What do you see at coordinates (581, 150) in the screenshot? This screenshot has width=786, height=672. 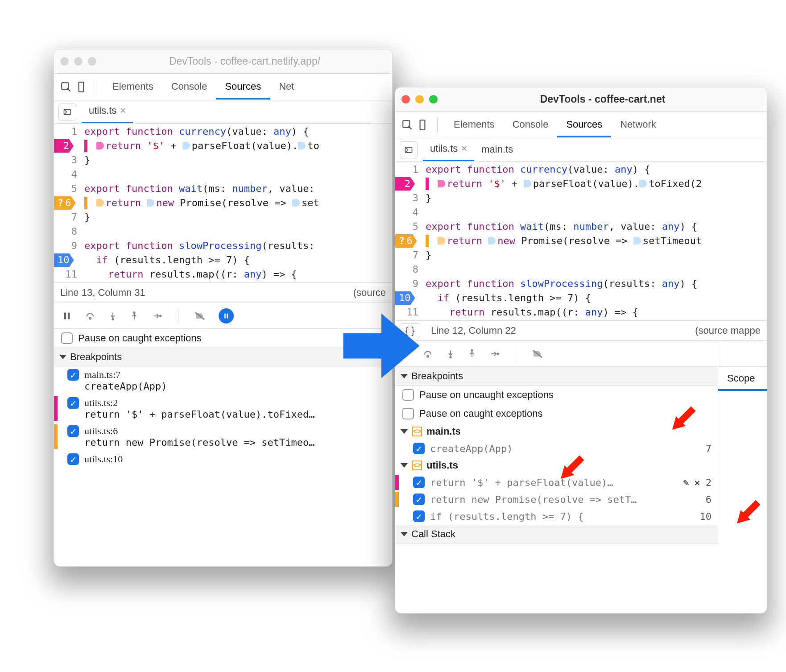 I see `file-tabs: utils.ts × main.ts` at bounding box center [581, 150].